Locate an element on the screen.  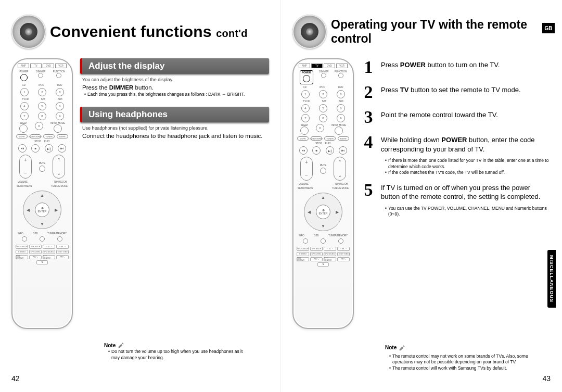
step-4: 4 While holding down POWER button, enter… is located at coordinates (456, 144).